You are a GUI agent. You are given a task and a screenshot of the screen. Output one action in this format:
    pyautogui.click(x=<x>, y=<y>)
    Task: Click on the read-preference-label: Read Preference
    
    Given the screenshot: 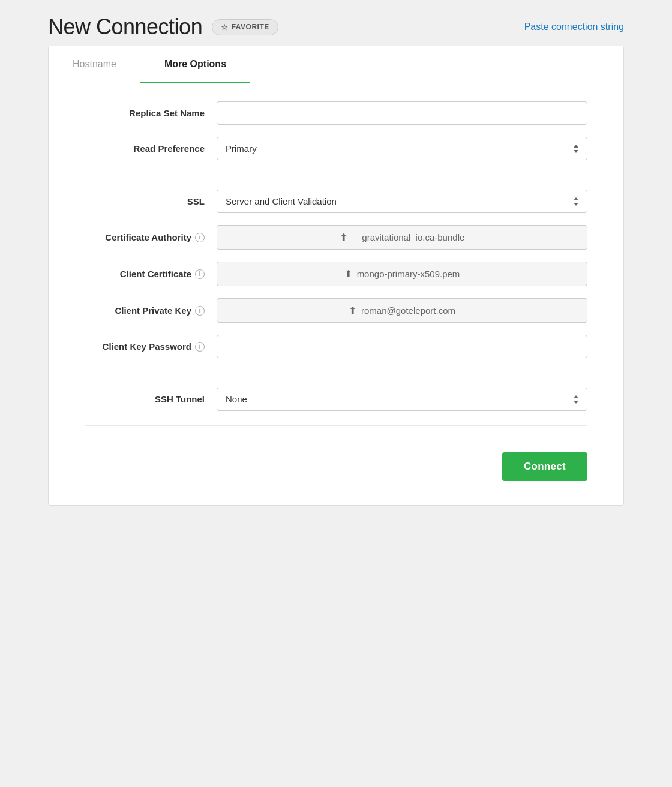 What is the action you would take?
    pyautogui.click(x=151, y=149)
    